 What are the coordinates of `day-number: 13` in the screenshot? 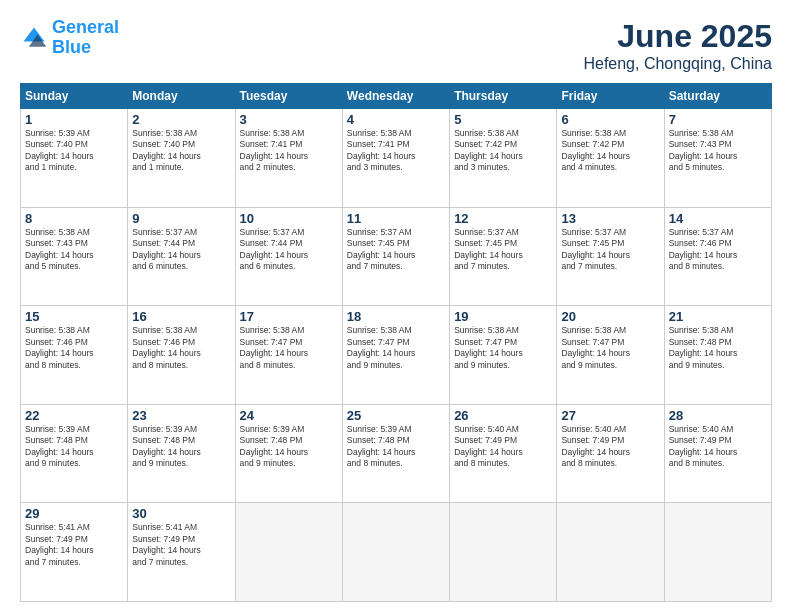 It's located at (610, 218).